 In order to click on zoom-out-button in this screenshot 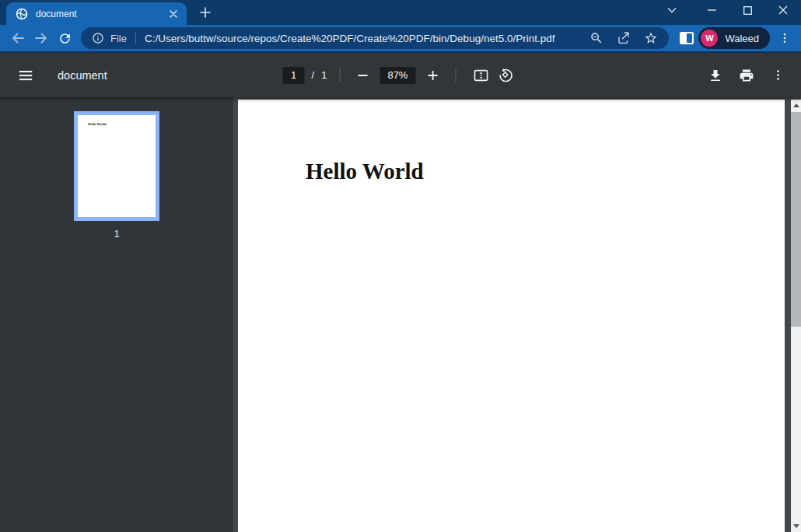, I will do `click(362, 75)`.